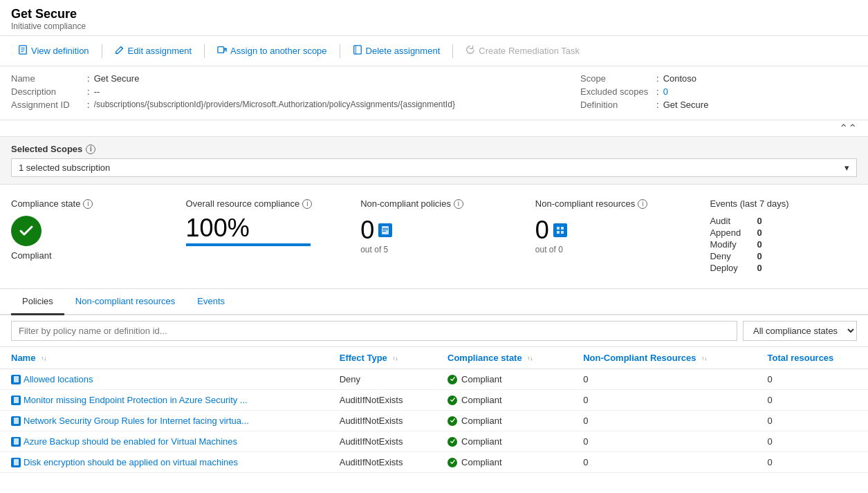 This screenshot has width=868, height=493. I want to click on page-subtitle: Initiative compliance, so click(434, 26).